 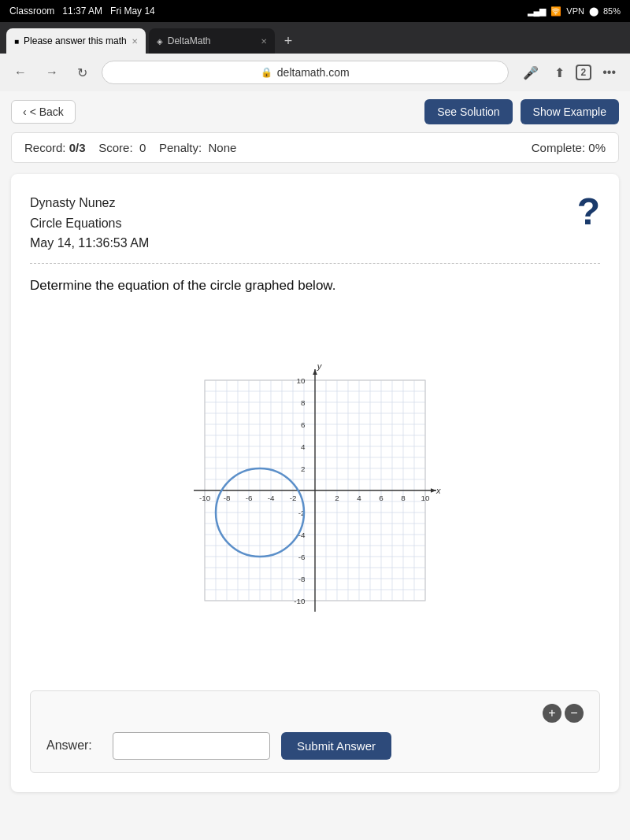 What do you see at coordinates (575, 11) in the screenshot?
I see `vpn-badge: VPN` at bounding box center [575, 11].